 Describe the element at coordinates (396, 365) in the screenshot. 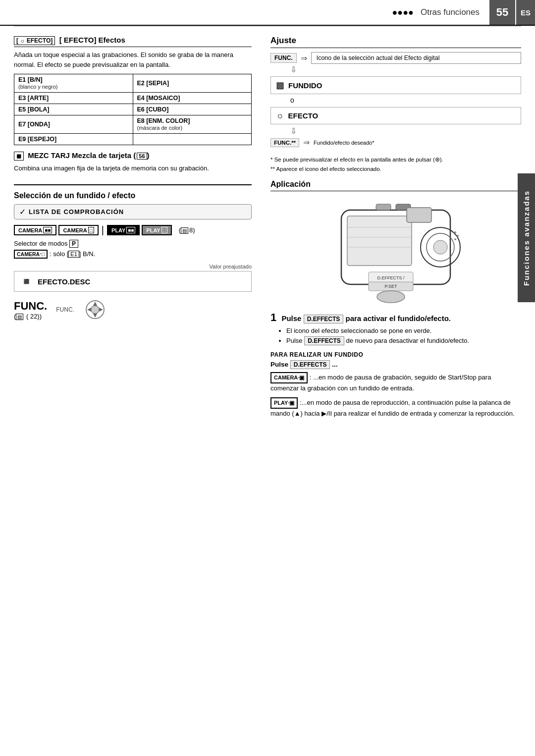

I see `pulse-line: Pulse D.EFFECTS ...` at that location.